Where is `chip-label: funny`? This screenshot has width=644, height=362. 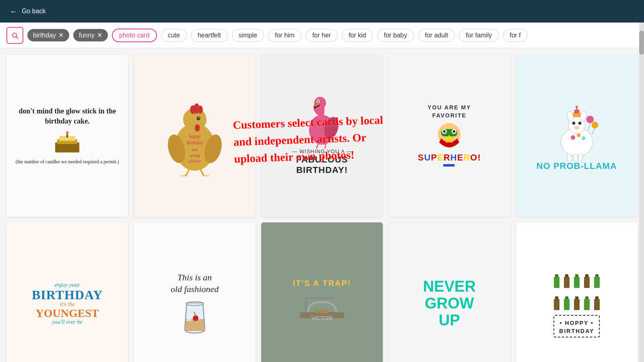
chip-label: funny is located at coordinates (87, 35).